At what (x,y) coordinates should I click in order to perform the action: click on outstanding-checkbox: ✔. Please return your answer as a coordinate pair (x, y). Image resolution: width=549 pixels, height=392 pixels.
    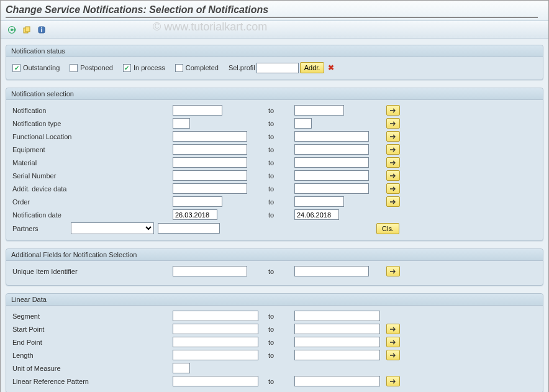
    Looking at the image, I should click on (16, 68).